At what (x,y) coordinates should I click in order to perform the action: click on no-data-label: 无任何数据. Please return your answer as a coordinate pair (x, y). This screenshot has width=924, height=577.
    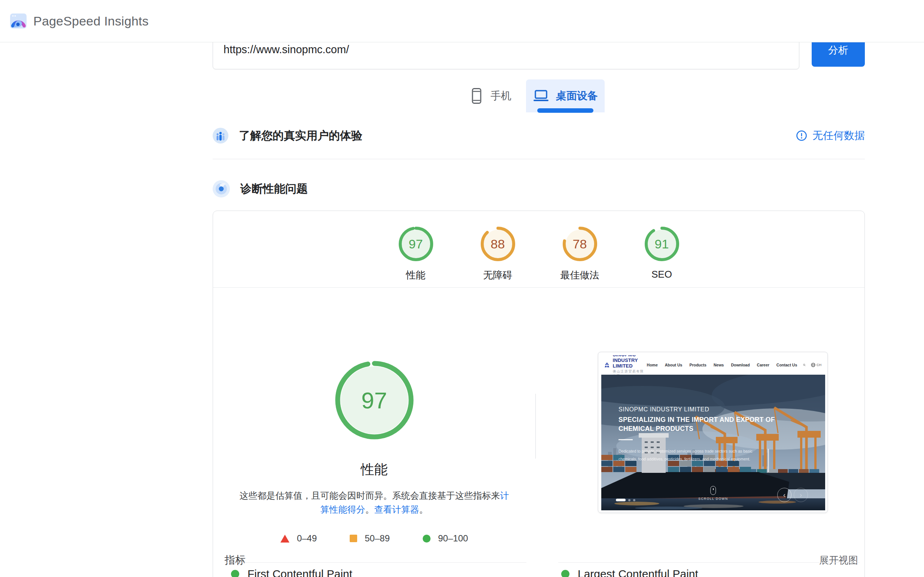
    Looking at the image, I should click on (839, 136).